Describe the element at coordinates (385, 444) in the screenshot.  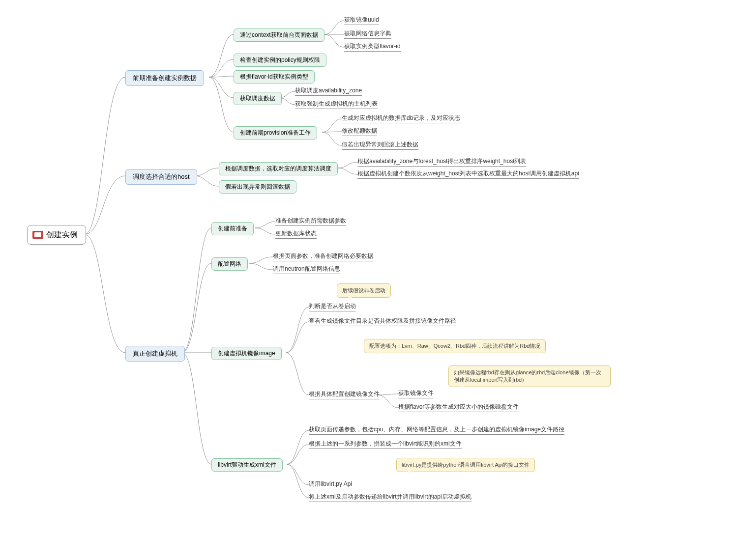
I see `c4-leaf-1: 根据上述的一系列参数，拼装成一个libvirt能识别的xml文件` at that location.